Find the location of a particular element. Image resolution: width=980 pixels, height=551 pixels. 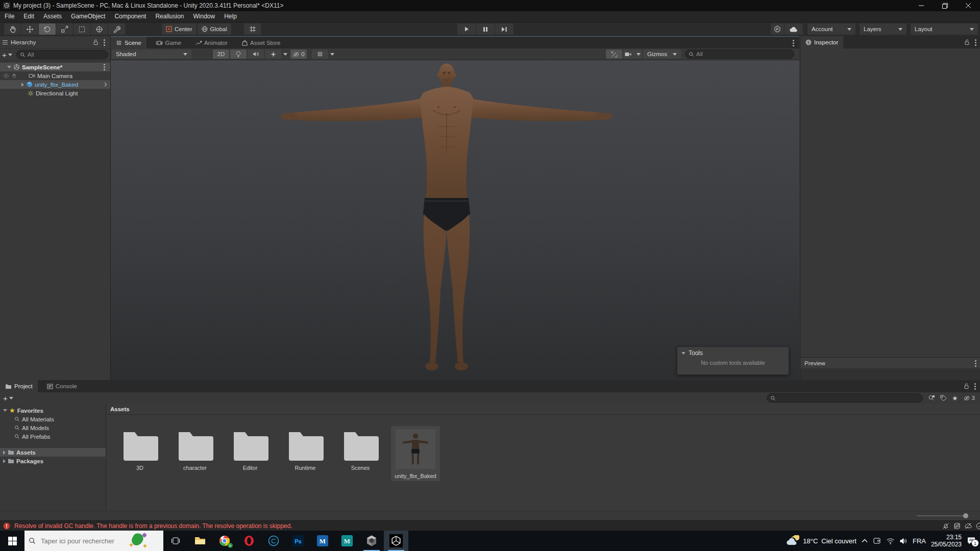

wifi-icon is located at coordinates (890, 541).